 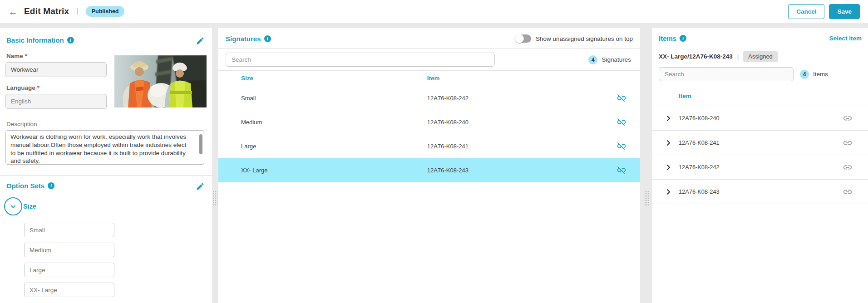 I want to click on select-item-link: Select item, so click(x=845, y=38).